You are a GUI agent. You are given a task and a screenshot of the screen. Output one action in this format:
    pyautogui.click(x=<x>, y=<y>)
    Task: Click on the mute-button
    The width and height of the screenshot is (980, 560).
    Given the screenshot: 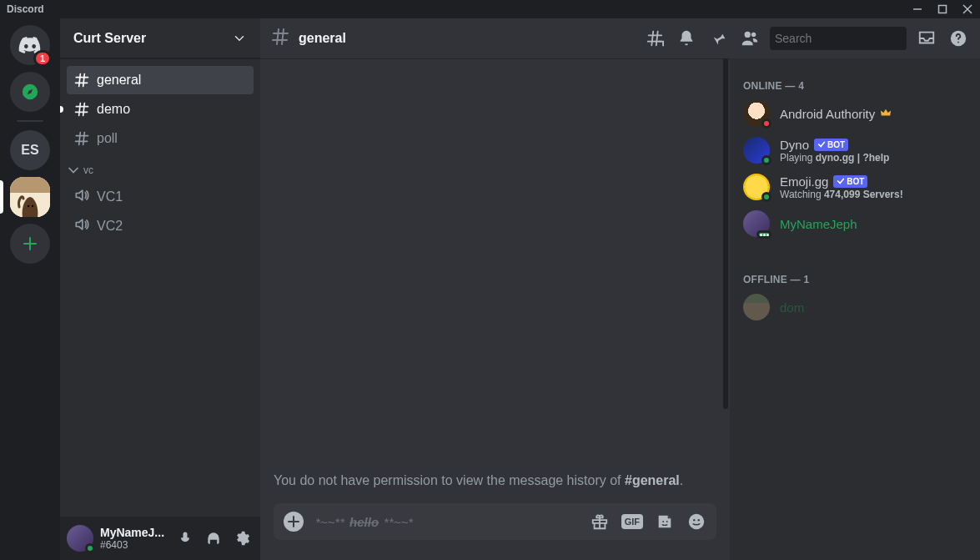 What is the action you would take?
    pyautogui.click(x=185, y=538)
    